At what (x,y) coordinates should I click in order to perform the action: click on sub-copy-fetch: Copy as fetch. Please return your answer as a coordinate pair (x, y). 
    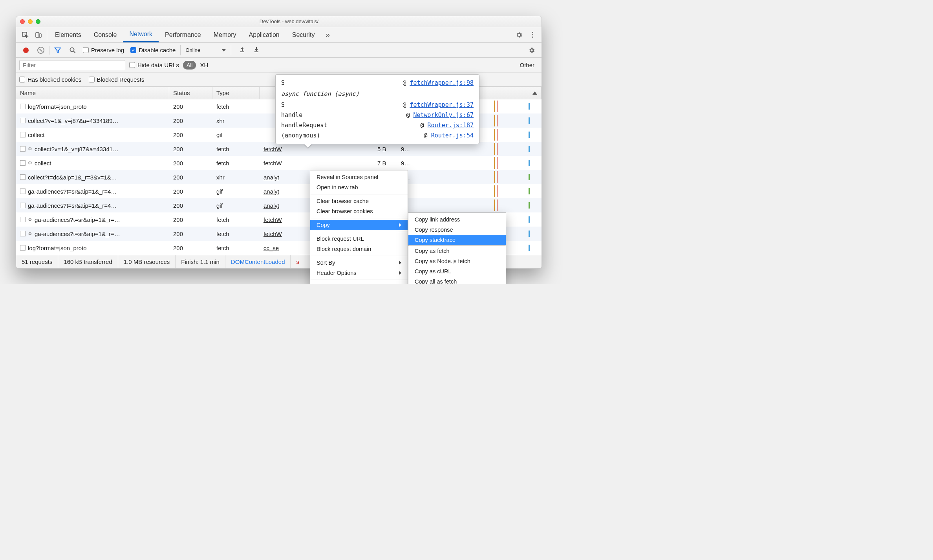
    Looking at the image, I should click on (457, 251).